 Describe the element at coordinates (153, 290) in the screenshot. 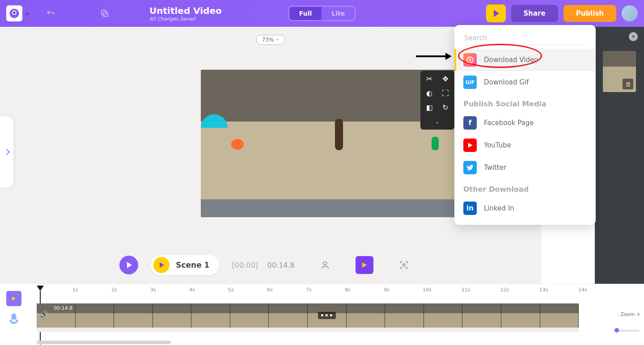

I see `ruler-tick: 3s` at that location.